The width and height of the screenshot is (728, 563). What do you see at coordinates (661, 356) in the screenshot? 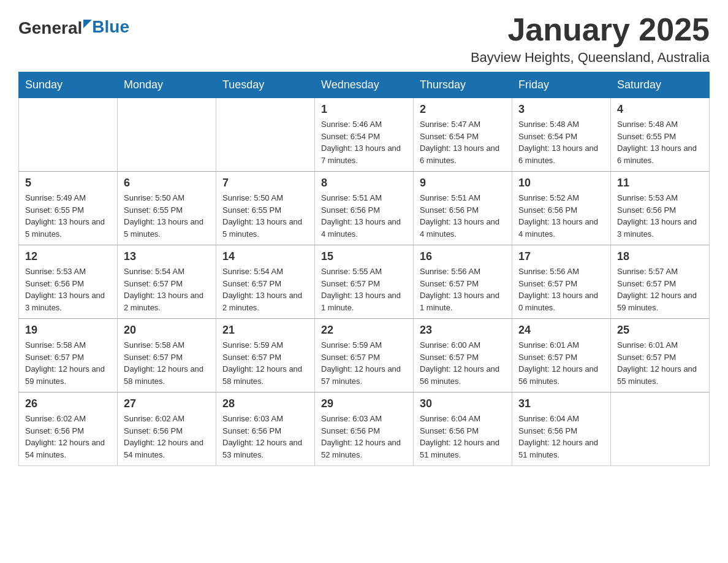
I see `calendar-cell: 25Sunrise: 6:01 AM Sunset: 6:57 PM Dayli…` at bounding box center [661, 356].